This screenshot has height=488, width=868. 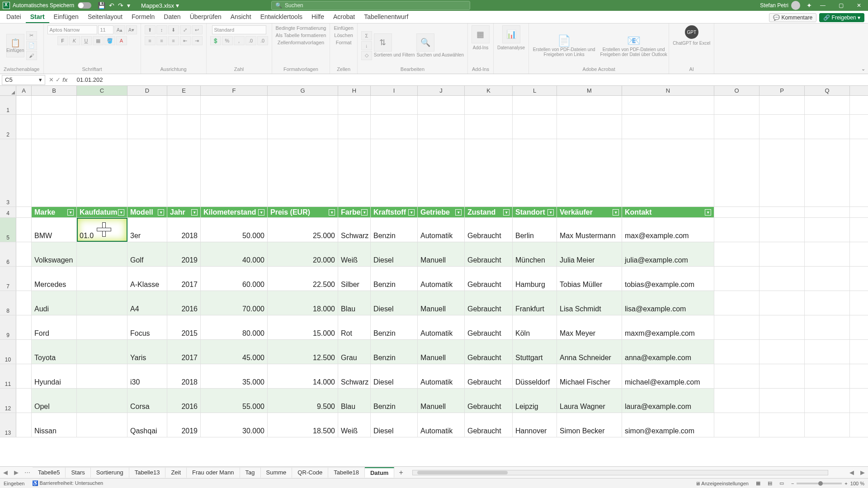 What do you see at coordinates (184, 303) in the screenshot?
I see `cell-E8: 2016` at bounding box center [184, 303].